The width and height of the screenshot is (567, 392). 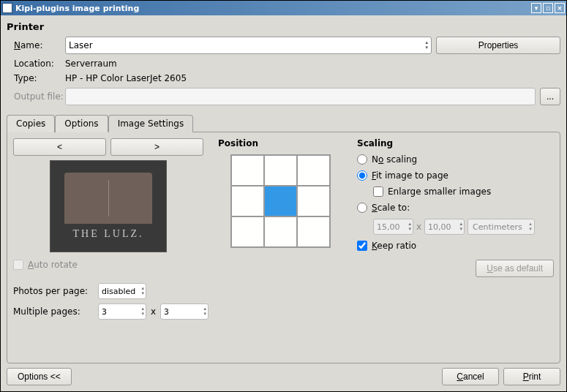 I want to click on multiple-rows-value: 3, so click(x=167, y=312).